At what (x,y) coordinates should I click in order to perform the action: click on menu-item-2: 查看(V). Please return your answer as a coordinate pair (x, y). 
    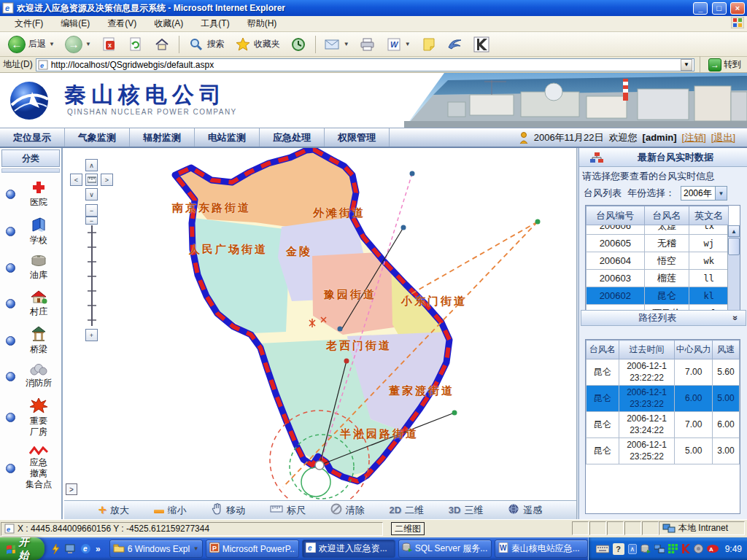
    Looking at the image, I should click on (122, 23).